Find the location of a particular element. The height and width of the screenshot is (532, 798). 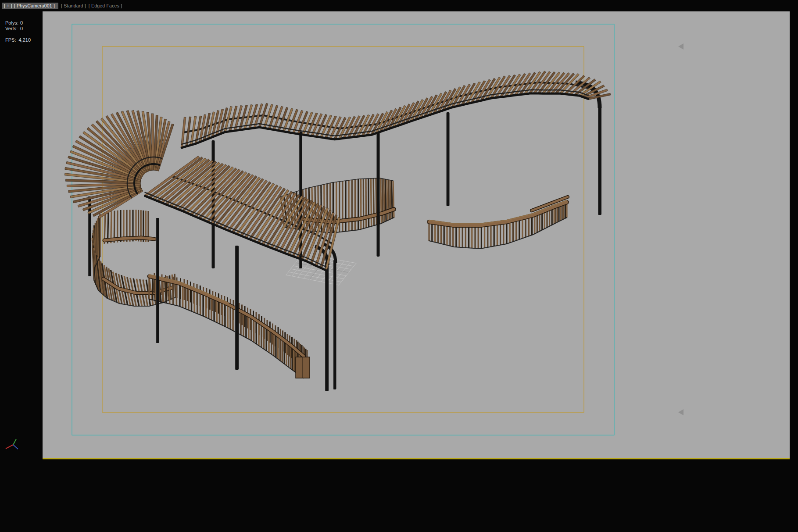

polys-stat: Polys: 0 is located at coordinates (14, 23).